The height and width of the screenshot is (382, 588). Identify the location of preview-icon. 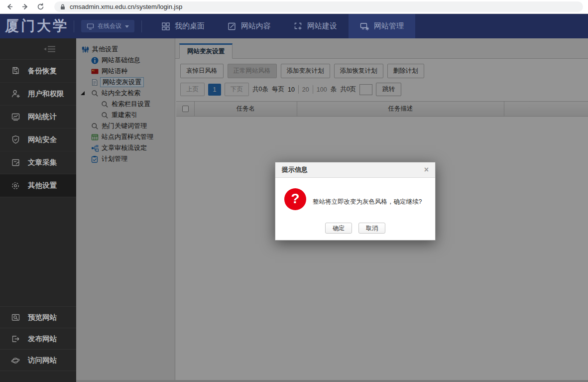
(15, 318).